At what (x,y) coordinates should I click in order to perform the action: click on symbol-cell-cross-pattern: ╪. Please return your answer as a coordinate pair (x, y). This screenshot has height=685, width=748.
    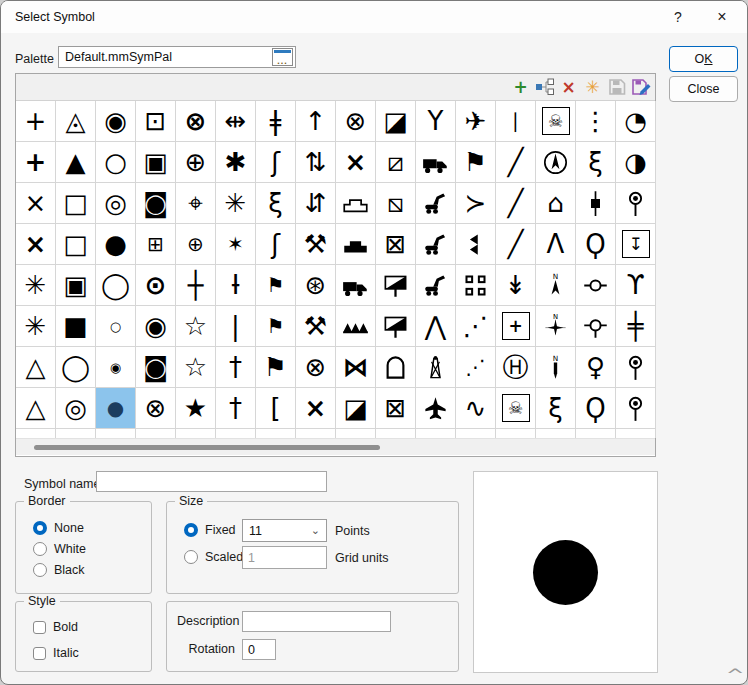
    Looking at the image, I should click on (636, 326).